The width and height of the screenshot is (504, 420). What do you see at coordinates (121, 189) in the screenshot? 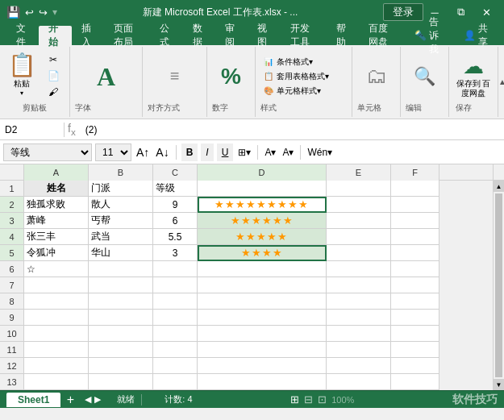
I see `cell-b1: 门派` at bounding box center [121, 189].